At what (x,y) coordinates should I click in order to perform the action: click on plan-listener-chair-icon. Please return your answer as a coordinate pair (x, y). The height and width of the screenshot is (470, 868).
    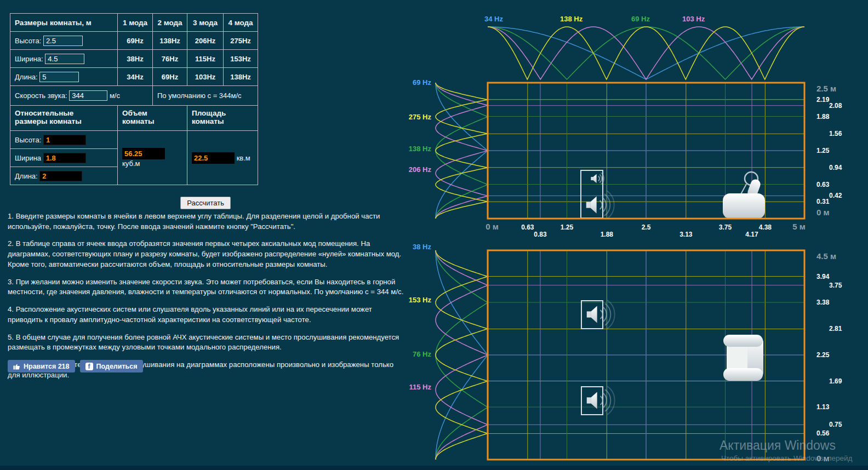
    Looking at the image, I should click on (743, 358).